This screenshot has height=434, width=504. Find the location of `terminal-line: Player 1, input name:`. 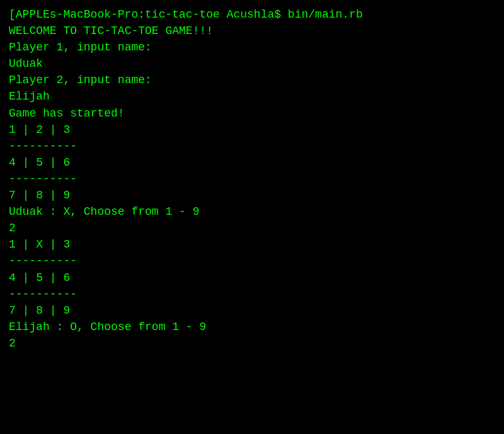

terminal-line: Player 1, input name: is located at coordinates (252, 47).